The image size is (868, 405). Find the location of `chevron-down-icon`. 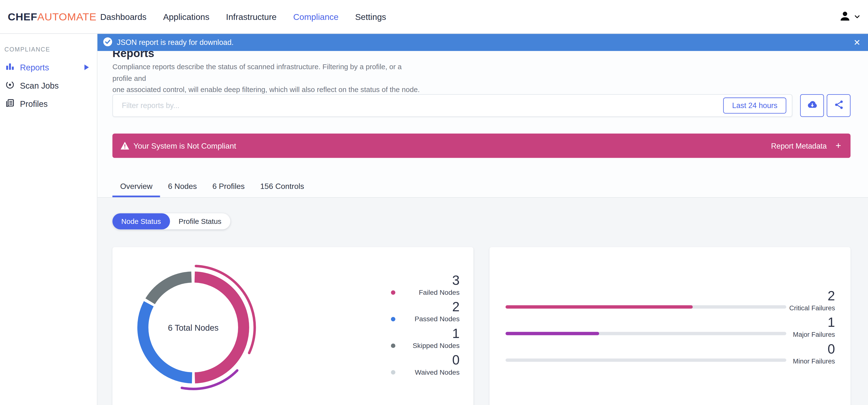

chevron-down-icon is located at coordinates (857, 17).